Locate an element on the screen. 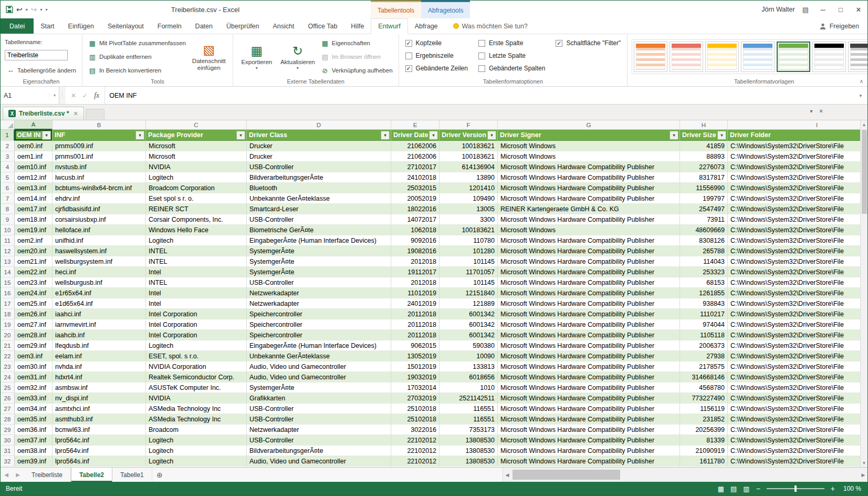  row-header-27: 27 is located at coordinates (7, 409).